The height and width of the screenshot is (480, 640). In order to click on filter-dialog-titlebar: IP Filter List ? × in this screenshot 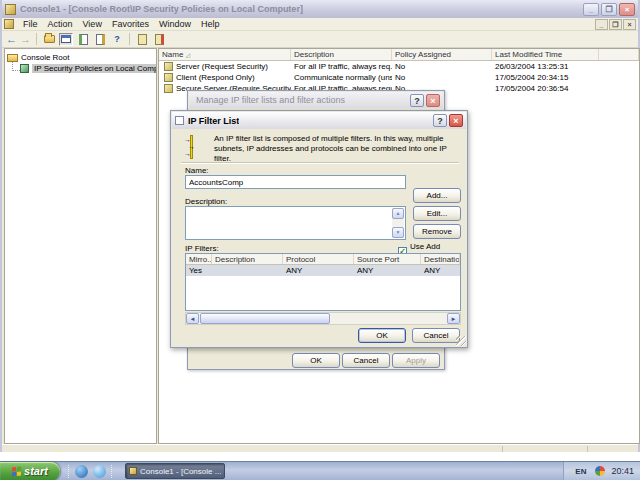, I will do `click(319, 120)`.